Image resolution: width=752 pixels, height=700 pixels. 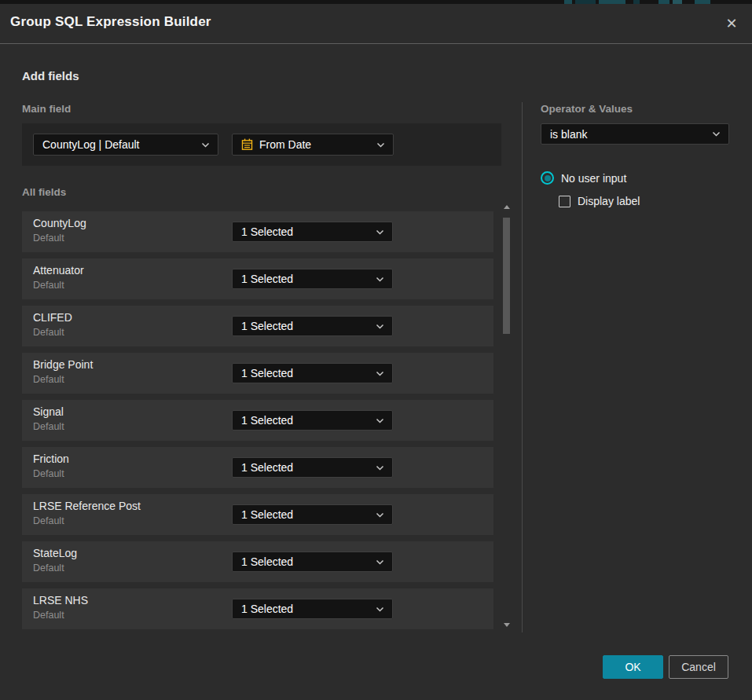 I want to click on display-label-option: Display label, so click(x=599, y=201).